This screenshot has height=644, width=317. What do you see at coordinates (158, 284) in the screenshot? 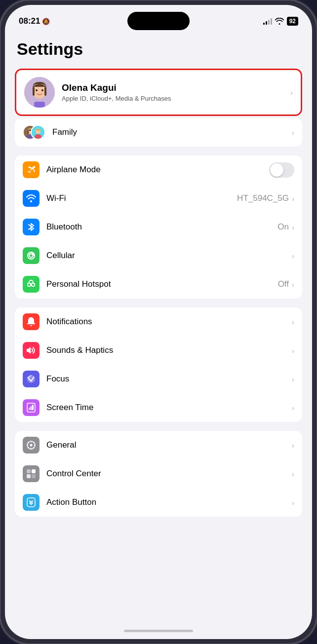
I see `hotspot-row: Personal Hotspot Off ›` at bounding box center [158, 284].